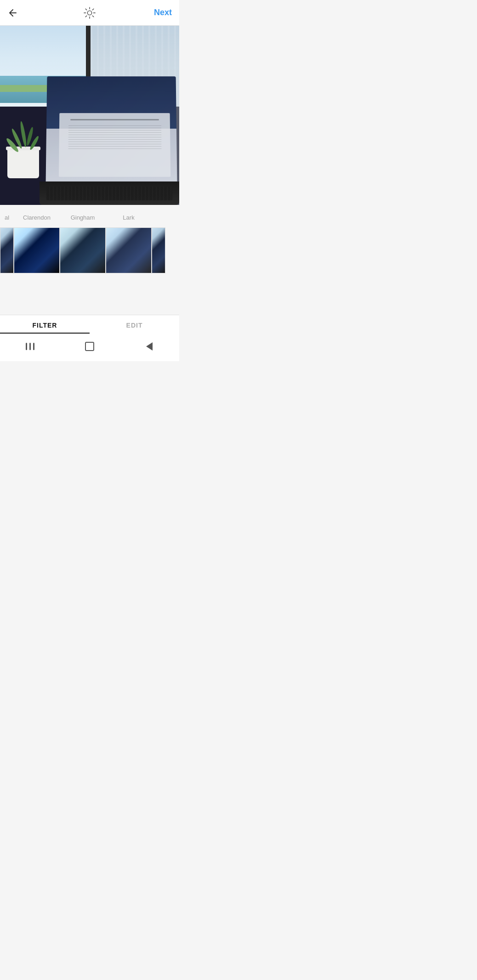 This screenshot has width=477, height=980. What do you see at coordinates (90, 221) in the screenshot?
I see `filter-labels-row: al Clarendon Gingham Lark` at bounding box center [90, 221].